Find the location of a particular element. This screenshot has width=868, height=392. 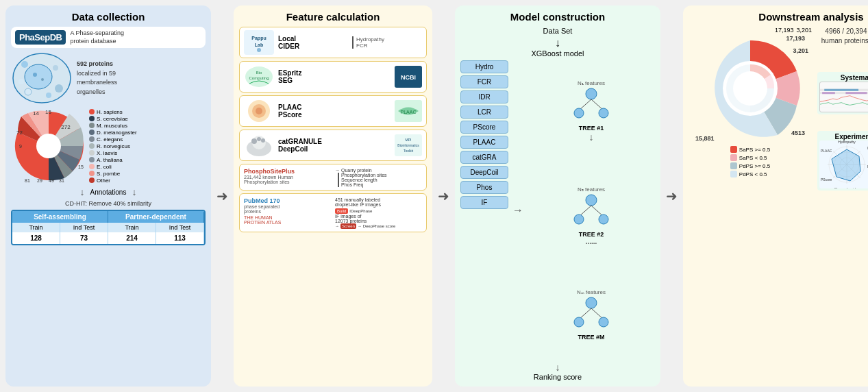

n2-label: N₂ features is located at coordinates (591, 189).